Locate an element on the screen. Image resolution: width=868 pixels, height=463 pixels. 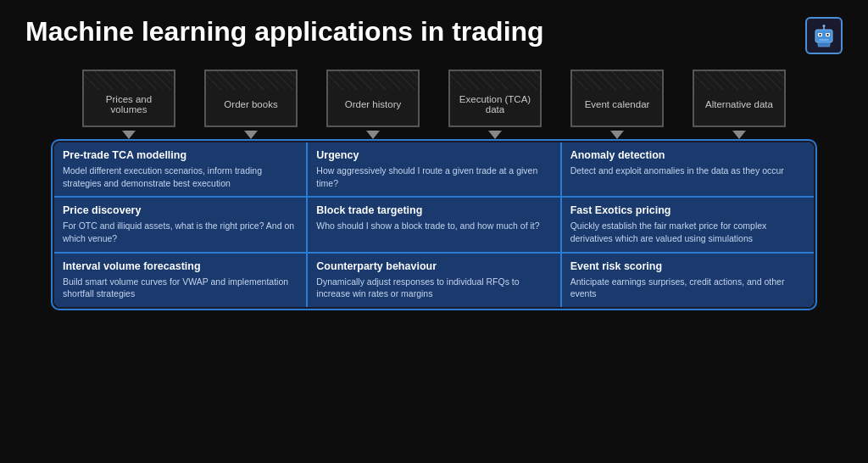
arrow-execution is located at coordinates (495, 135).